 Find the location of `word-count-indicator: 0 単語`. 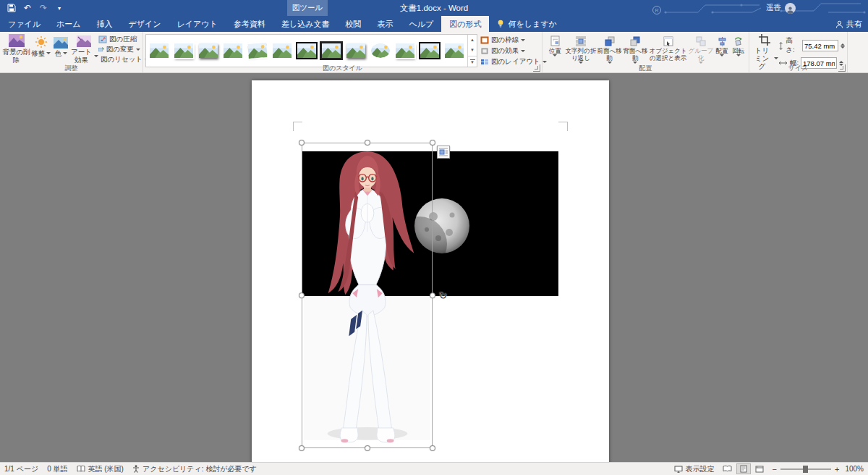

word-count-indicator: 0 単語 is located at coordinates (57, 469).